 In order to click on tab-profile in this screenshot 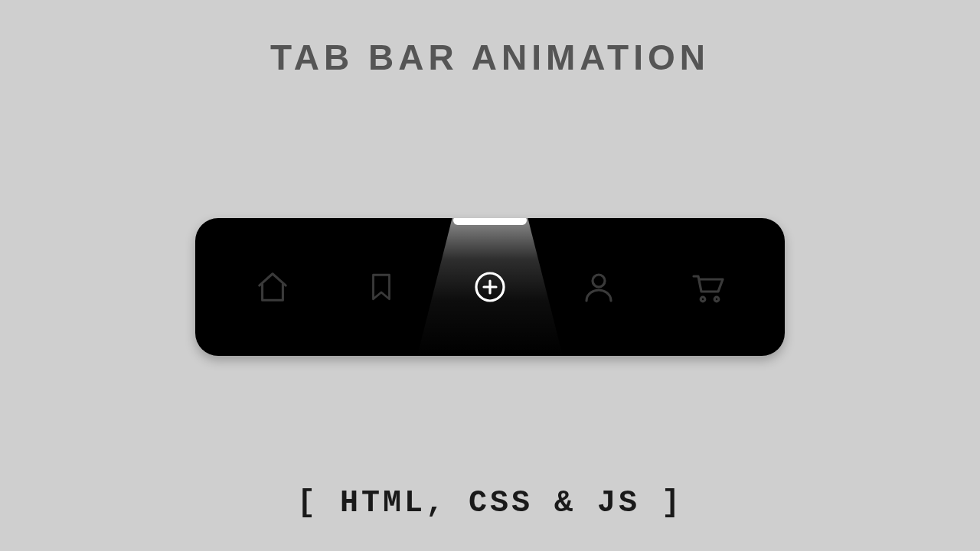, I will do `click(599, 287)`.